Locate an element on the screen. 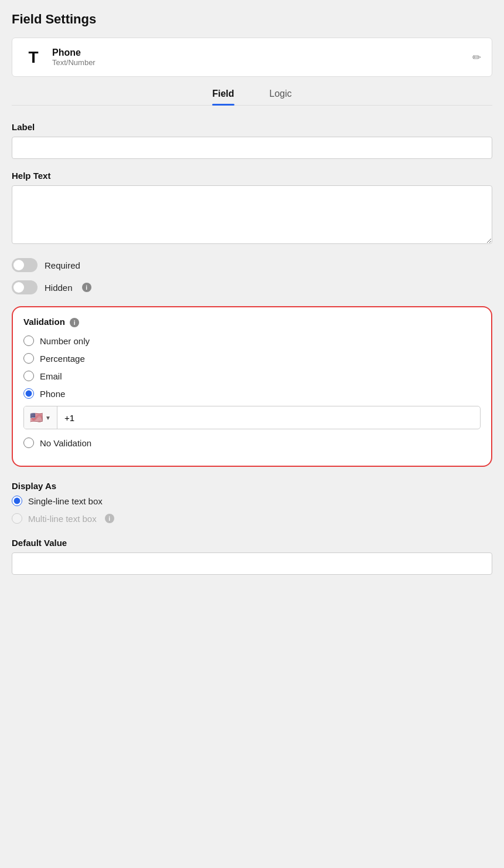  display-multi-line-radio is located at coordinates (17, 518).